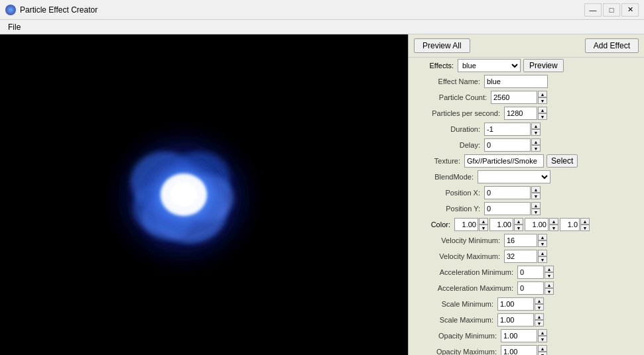  Describe the element at coordinates (549, 288) in the screenshot. I see `accel-max-spin-buttons: ▲ ▼` at that location.